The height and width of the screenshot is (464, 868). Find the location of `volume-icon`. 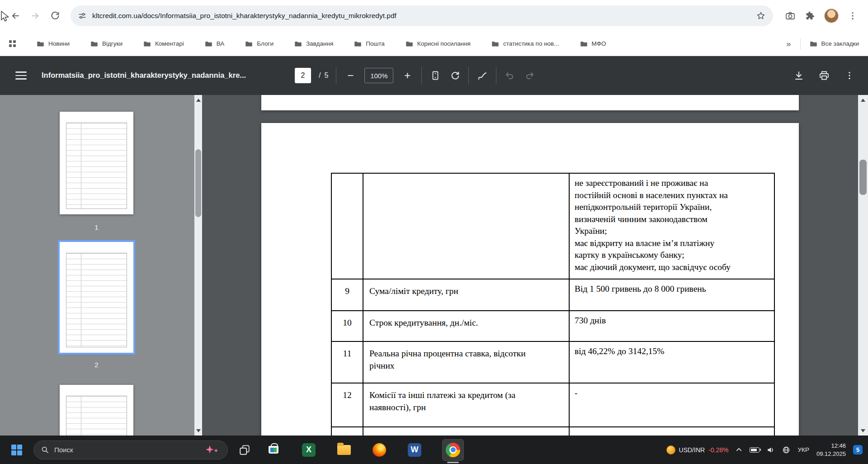

volume-icon is located at coordinates (771, 450).